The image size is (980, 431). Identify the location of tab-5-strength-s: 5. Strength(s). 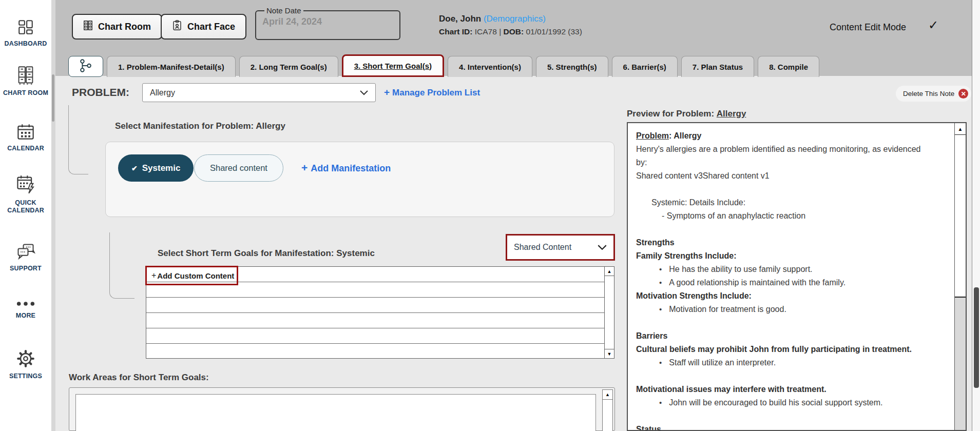
(572, 67).